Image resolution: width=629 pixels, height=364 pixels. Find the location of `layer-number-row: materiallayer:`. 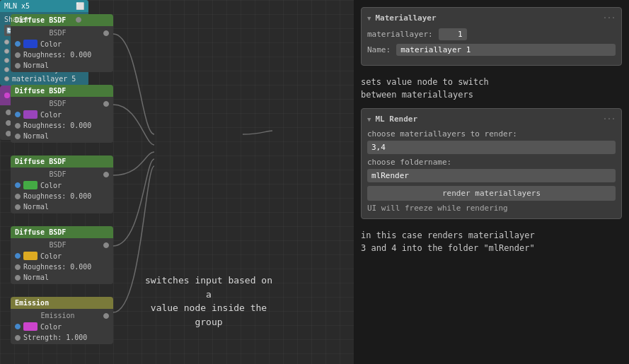

layer-number-row: materiallayer: is located at coordinates (491, 34).